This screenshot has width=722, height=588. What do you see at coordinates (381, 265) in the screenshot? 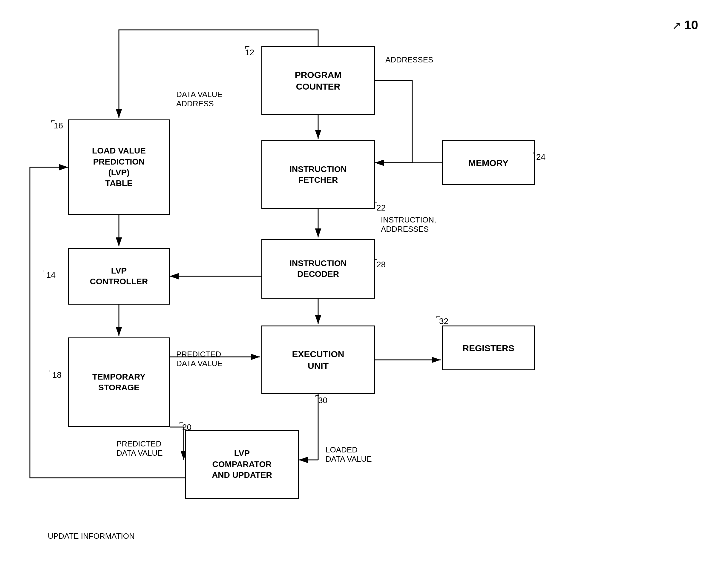
I see `ref-28: 28` at bounding box center [381, 265].